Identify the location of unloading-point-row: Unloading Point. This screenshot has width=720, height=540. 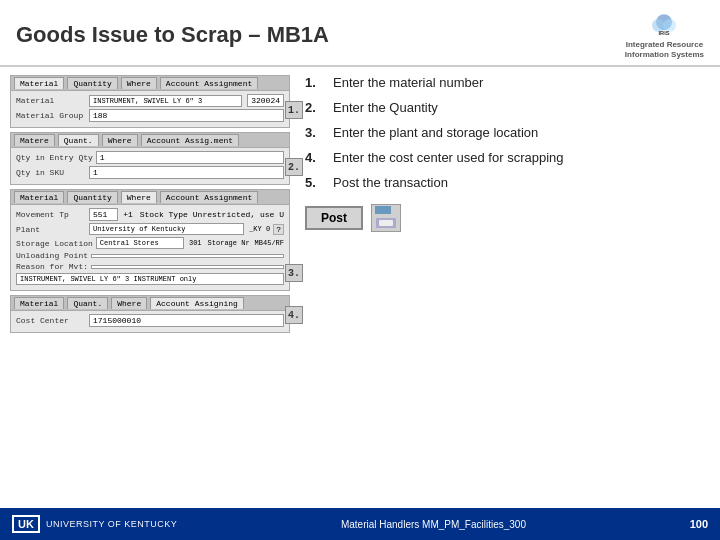
(150, 256).